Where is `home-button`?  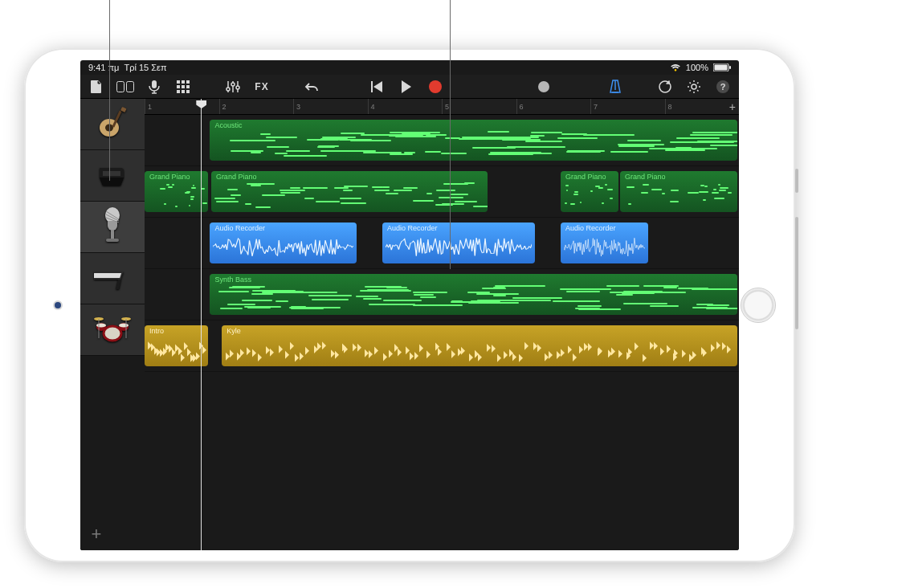 home-button is located at coordinates (758, 305).